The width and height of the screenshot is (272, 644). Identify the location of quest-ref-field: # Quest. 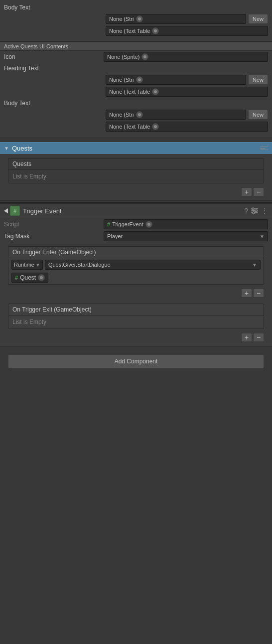
(30, 278).